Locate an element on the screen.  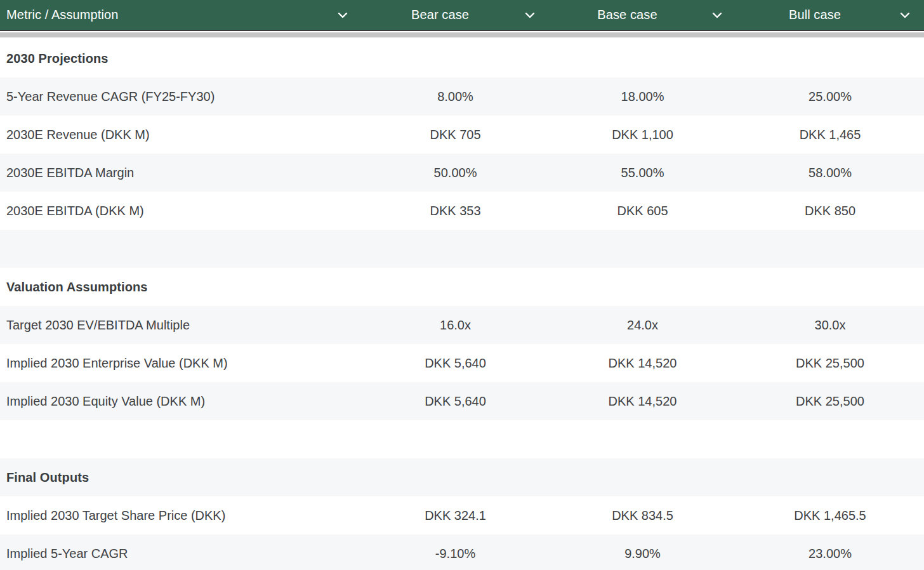
bull-case-cell: 23.00% is located at coordinates (830, 553).